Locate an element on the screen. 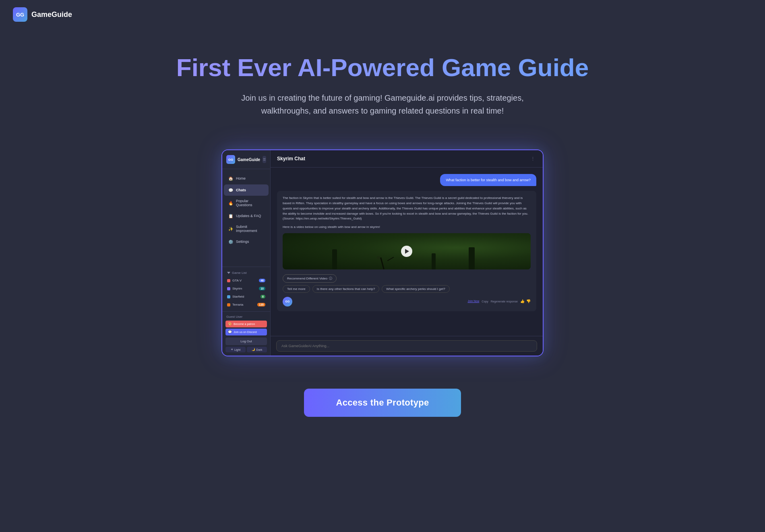  sidebar-header: GG GameGuide ☰ is located at coordinates (246, 159).